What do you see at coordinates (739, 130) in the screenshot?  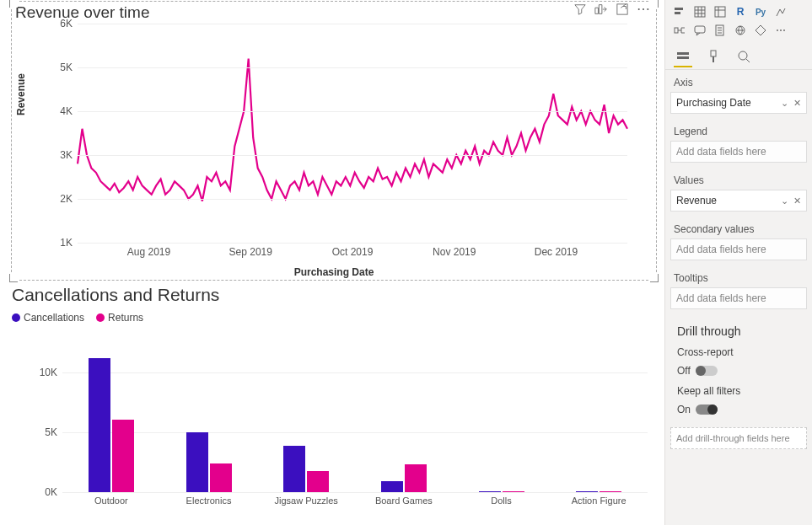 I see `legend-section-label: Legend` at bounding box center [739, 130].